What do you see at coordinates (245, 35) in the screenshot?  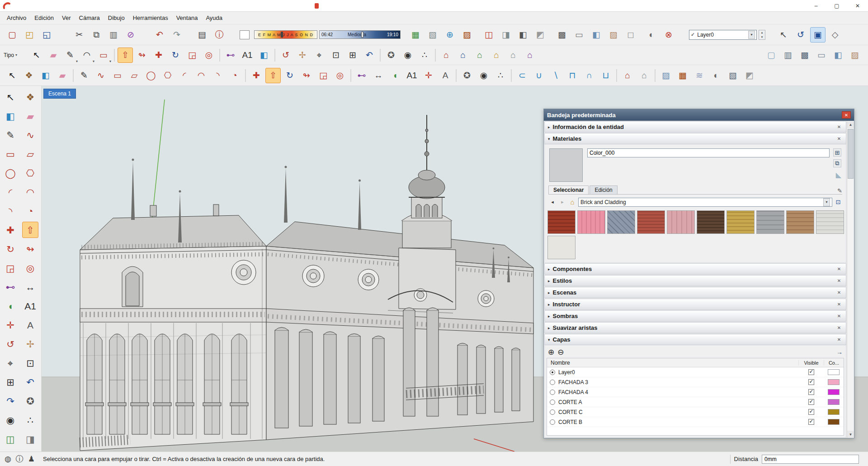 I see `shadow-settings-button` at bounding box center [245, 35].